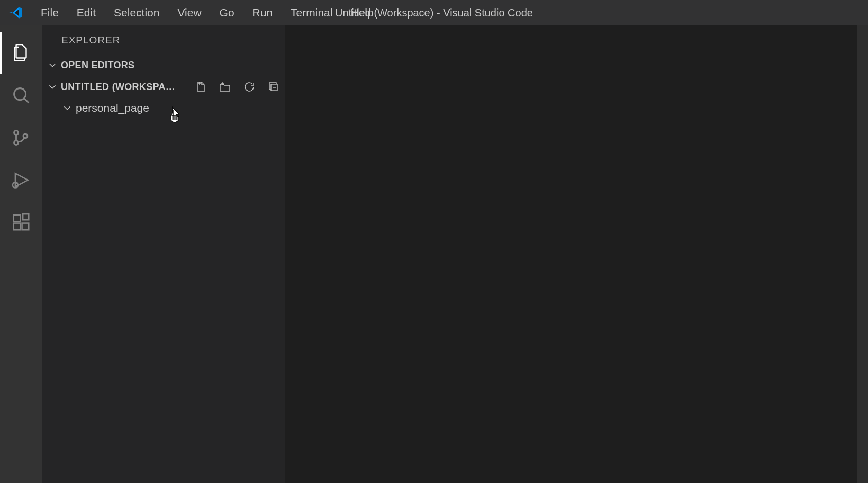  What do you see at coordinates (21, 53) in the screenshot?
I see `activity-explorer` at bounding box center [21, 53].